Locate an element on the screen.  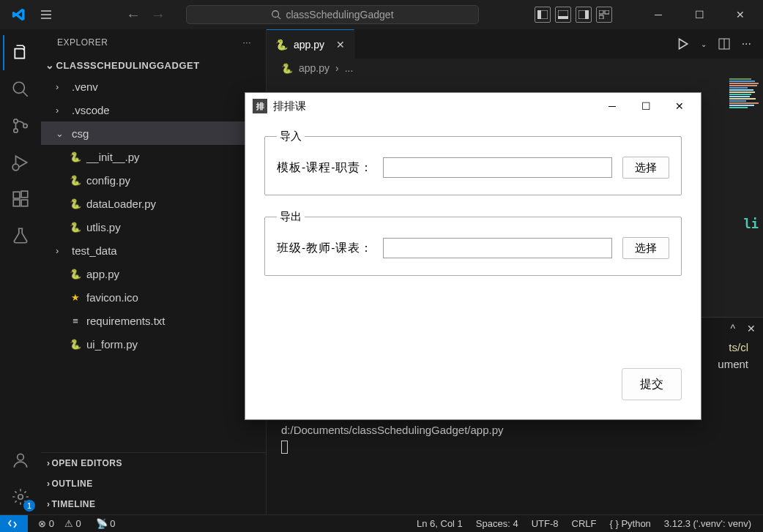
breadcrumb-more: ... is located at coordinates (349, 68).